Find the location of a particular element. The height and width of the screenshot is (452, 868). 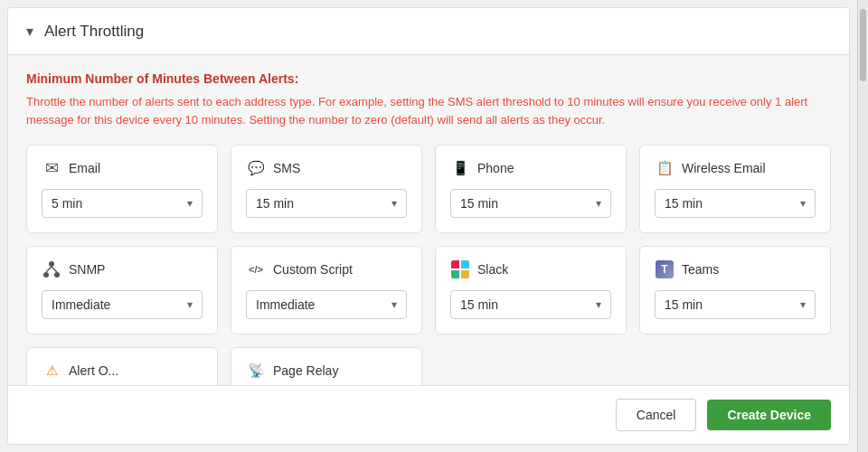

slack-value: 15 min is located at coordinates (479, 305).